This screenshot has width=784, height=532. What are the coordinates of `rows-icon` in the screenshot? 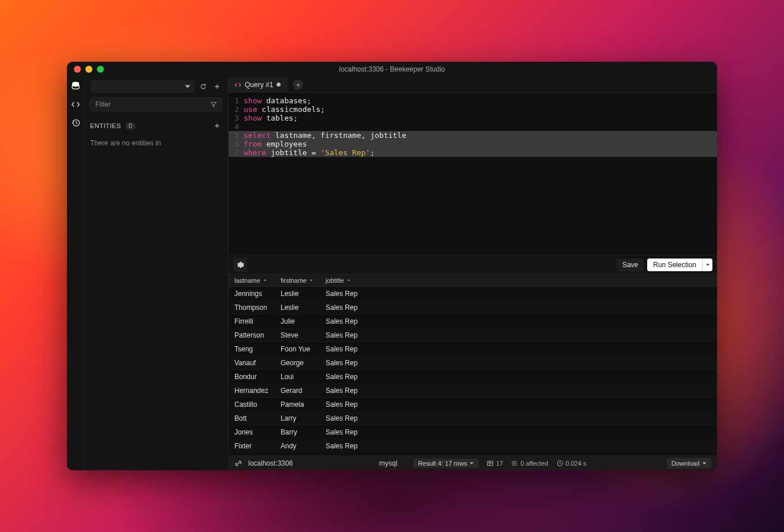 It's located at (514, 463).